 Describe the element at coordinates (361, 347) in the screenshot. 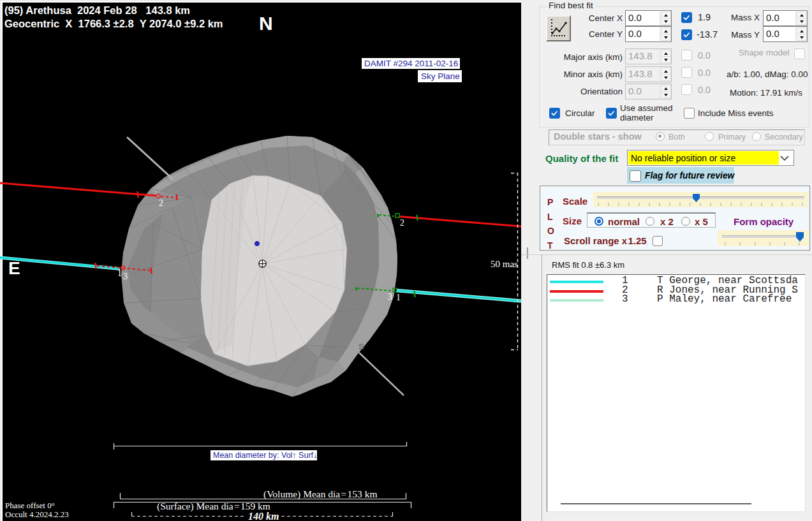

I see `svg-text: S` at that location.